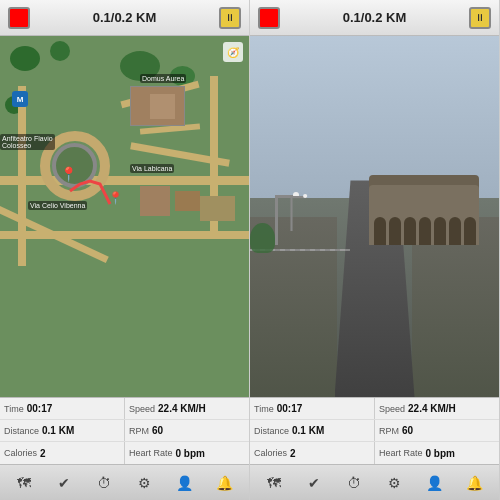 This screenshot has width=500, height=500. What do you see at coordinates (374, 430) in the screenshot?
I see `stats-table-right: Time 00:17 Speed 22.4 KM/H Distance 0.1 …` at bounding box center [374, 430].